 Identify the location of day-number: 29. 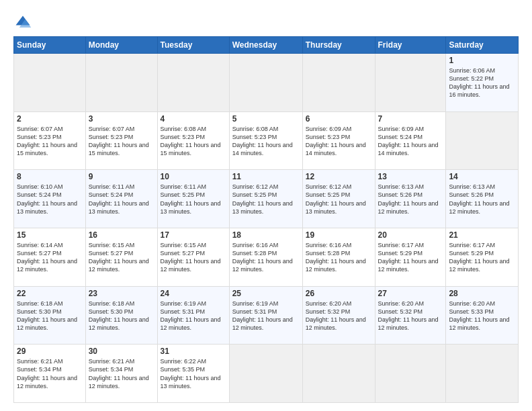
(50, 351).